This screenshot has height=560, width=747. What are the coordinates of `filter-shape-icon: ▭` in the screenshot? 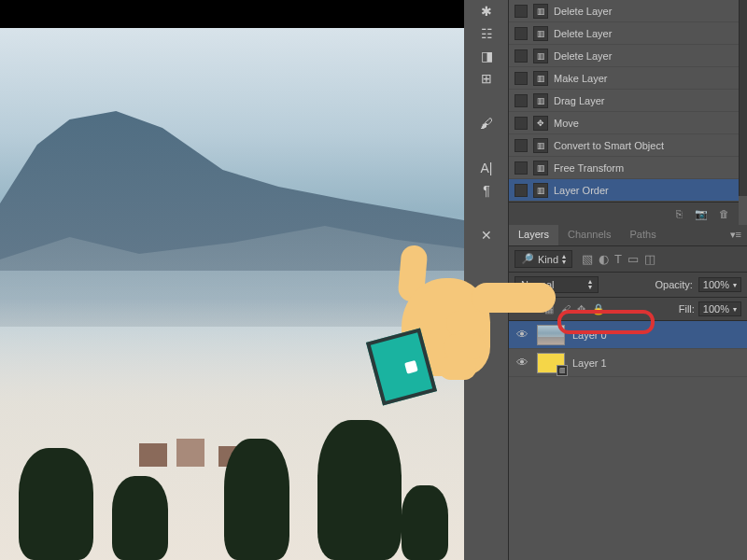 It's located at (633, 259).